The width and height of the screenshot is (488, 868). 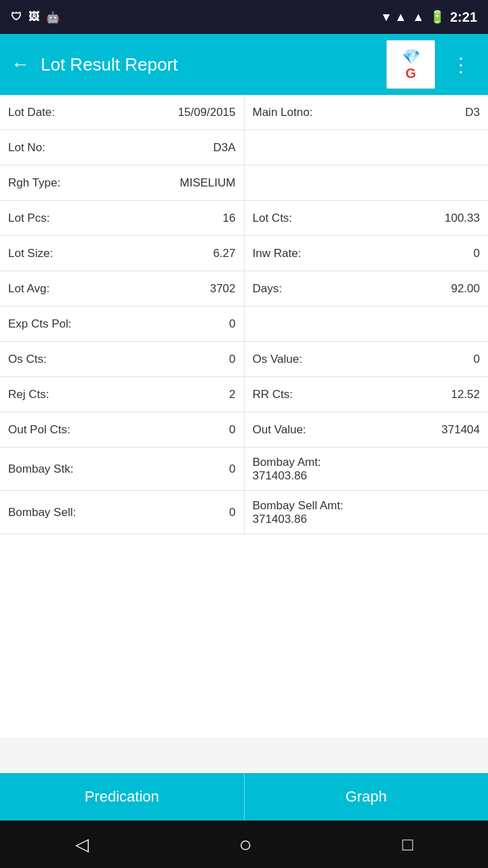 I want to click on bombay-sell-amt-cell: Bombay Sell Amt: 371403.86, so click(x=367, y=513).